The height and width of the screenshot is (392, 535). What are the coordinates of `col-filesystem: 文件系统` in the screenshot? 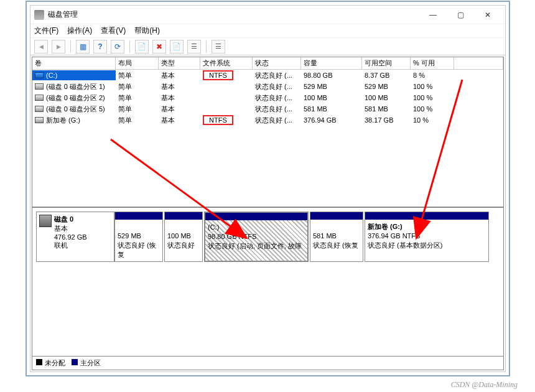 It's located at (226, 63).